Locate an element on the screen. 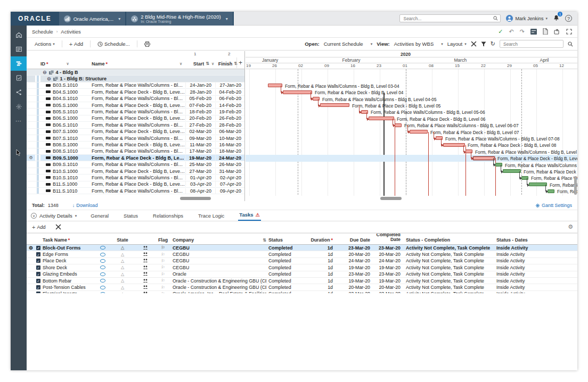 The height and width of the screenshot is (382, 588). tab-status: Status is located at coordinates (131, 217).